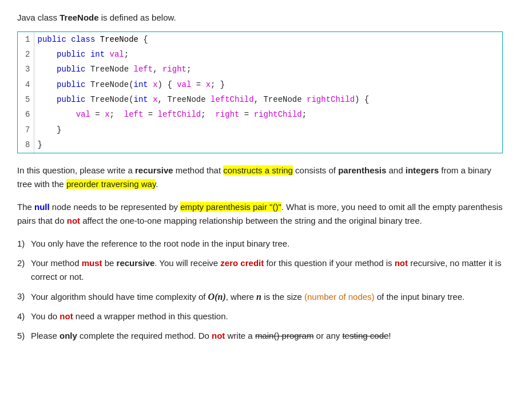 Image resolution: width=520 pixels, height=420 pixels. Describe the element at coordinates (402, 263) in the screenshot. I see `not-label-2: not` at that location.